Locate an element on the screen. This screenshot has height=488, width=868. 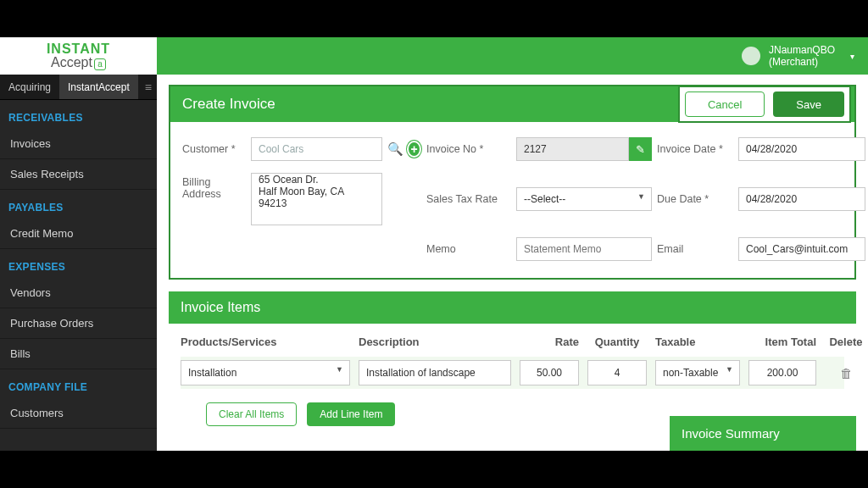
page-title: Create Invoice is located at coordinates (229, 104).